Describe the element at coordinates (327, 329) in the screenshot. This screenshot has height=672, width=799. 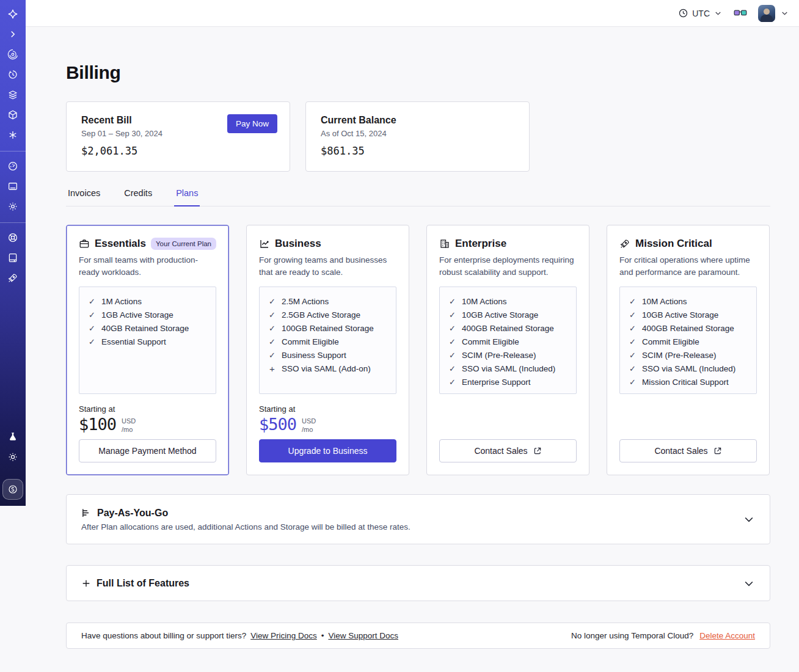
I see `feature-label: 100GB Retained Storage` at that location.